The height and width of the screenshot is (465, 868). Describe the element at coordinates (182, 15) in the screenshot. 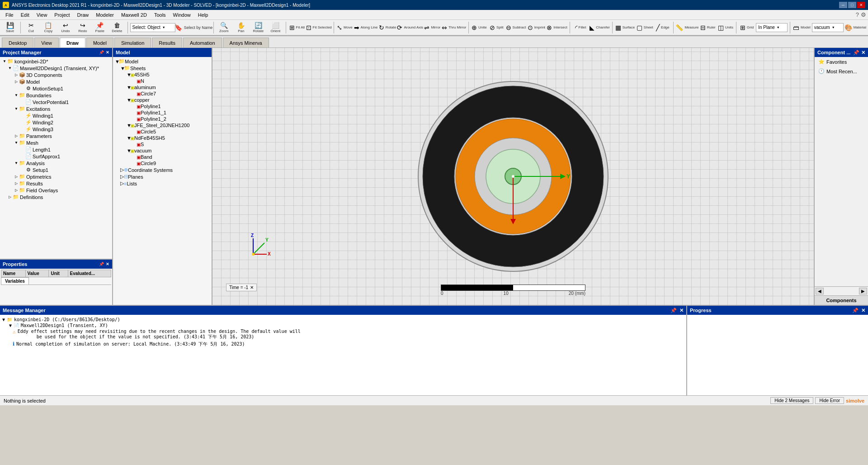

I see `menu-window: Window` at that location.